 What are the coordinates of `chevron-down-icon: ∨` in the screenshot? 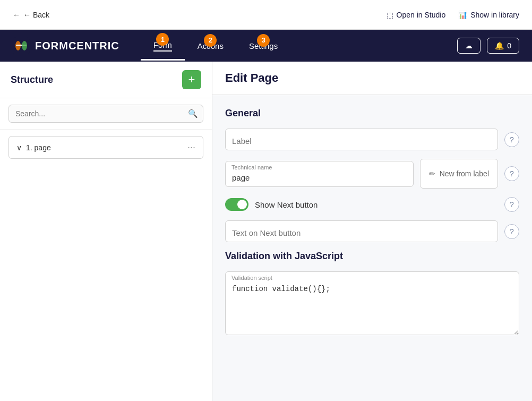 It's located at (19, 148).